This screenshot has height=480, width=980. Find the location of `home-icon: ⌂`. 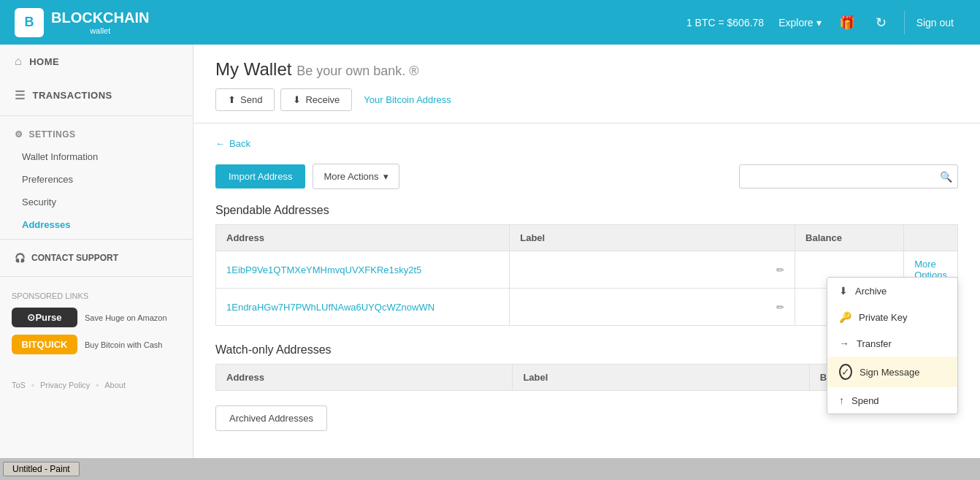

home-icon: ⌂ is located at coordinates (18, 61).